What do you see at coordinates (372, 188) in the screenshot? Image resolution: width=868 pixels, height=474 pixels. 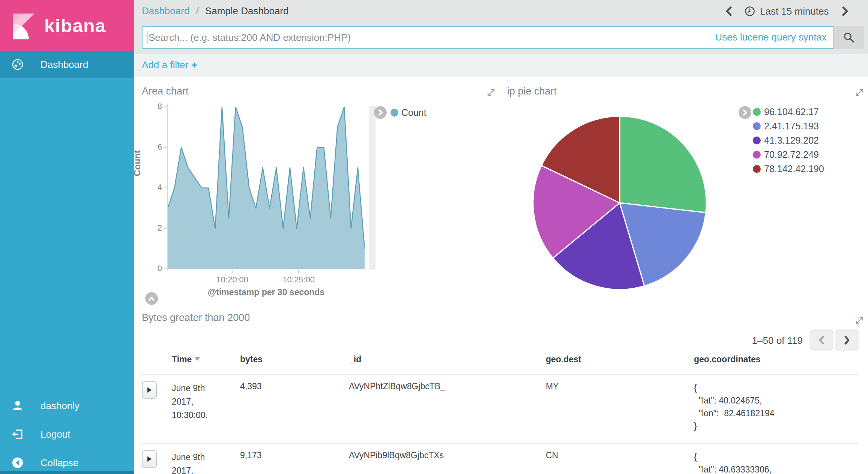 I see `chart-scroll-gutter` at bounding box center [372, 188].